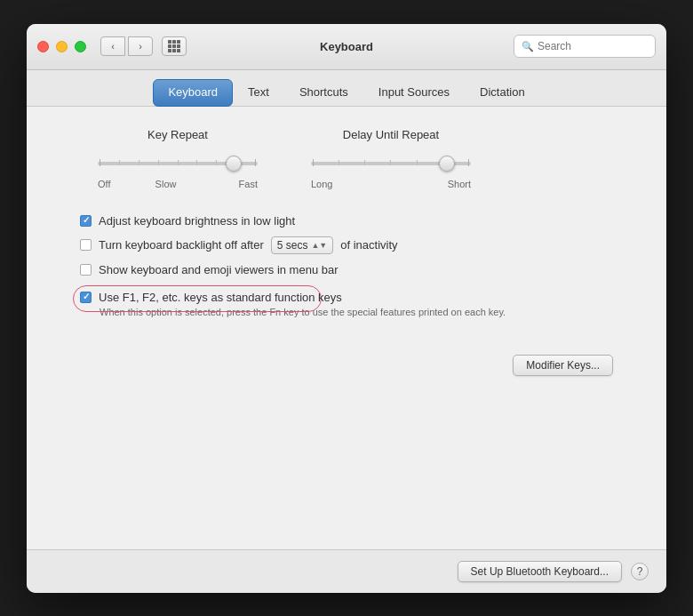  What do you see at coordinates (503, 92) in the screenshot?
I see `tab-dictation: Dictation` at bounding box center [503, 92].